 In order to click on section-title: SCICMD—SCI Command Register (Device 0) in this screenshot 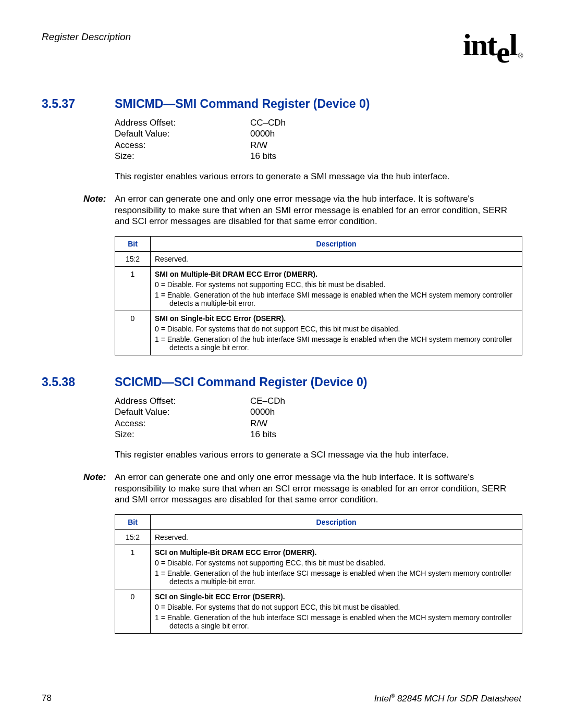, I will do `click(241, 382)`.